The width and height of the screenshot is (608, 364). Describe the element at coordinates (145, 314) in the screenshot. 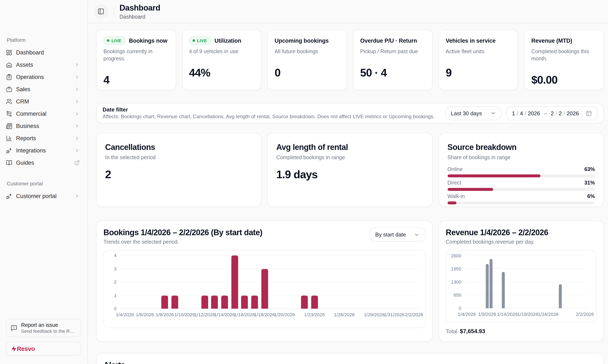

I see `x-axis-tick-label: 1/6/2026` at that location.